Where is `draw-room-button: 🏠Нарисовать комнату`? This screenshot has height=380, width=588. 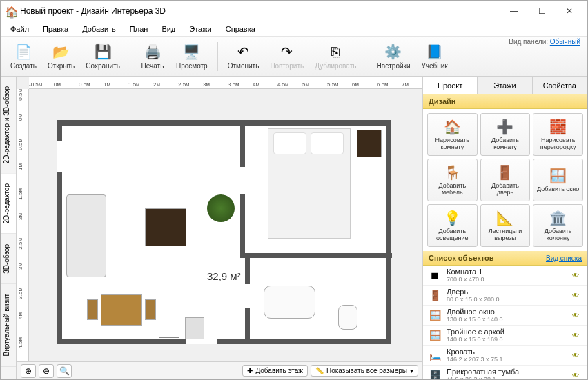
draw-room-button: 🏠Нарисовать комнату is located at coordinates (453, 134).